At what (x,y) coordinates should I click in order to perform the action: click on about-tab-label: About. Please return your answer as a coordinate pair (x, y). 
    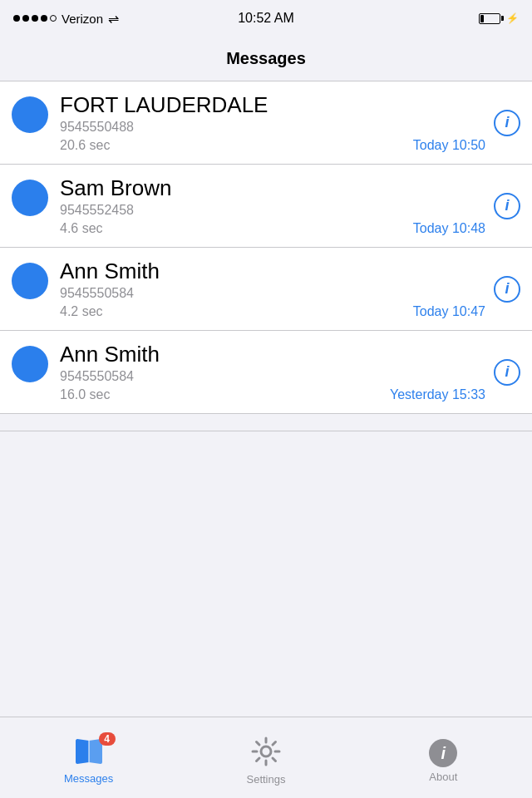
    Looking at the image, I should click on (443, 776).